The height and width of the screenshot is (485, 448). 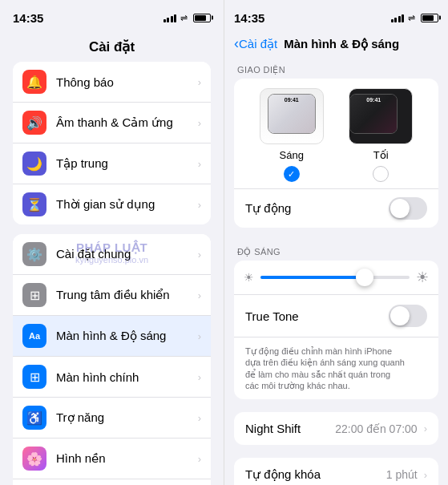 I want to click on theme-option-toi: 09:41 Tối, so click(x=381, y=135).